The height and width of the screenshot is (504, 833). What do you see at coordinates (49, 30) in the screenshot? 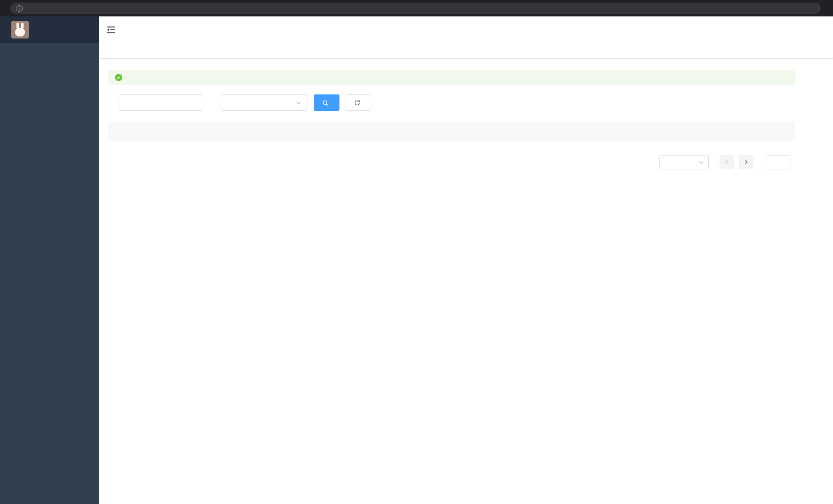
I see `app-logo` at bounding box center [49, 30].